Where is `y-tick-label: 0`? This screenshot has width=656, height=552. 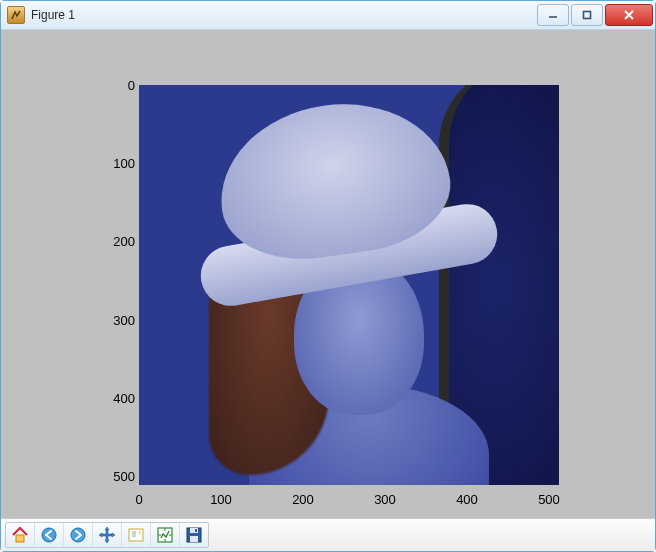
y-tick-label: 0 is located at coordinates (115, 86).